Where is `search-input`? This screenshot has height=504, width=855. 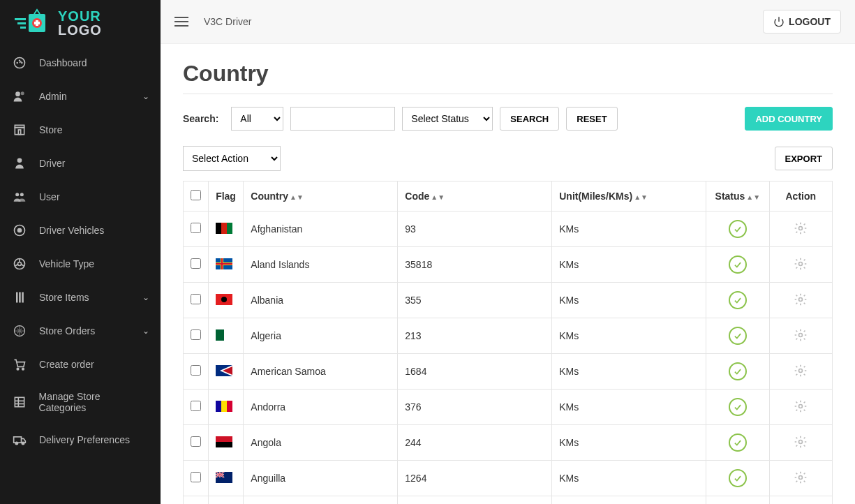 search-input is located at coordinates (343, 119).